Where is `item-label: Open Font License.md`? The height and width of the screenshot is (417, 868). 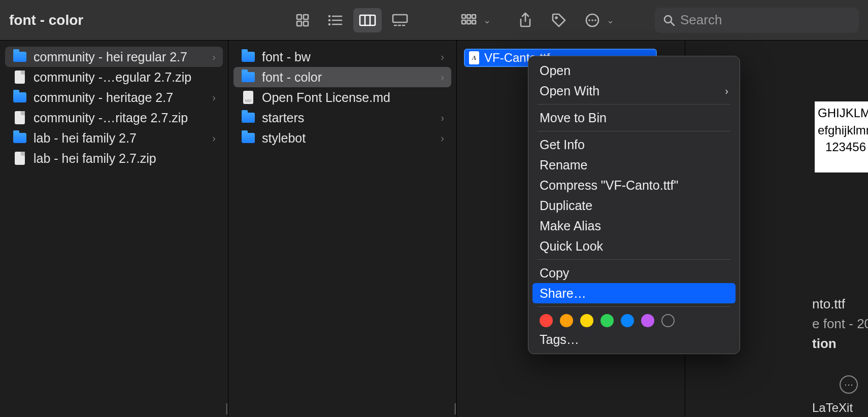 item-label: Open Font License.md is located at coordinates (326, 97).